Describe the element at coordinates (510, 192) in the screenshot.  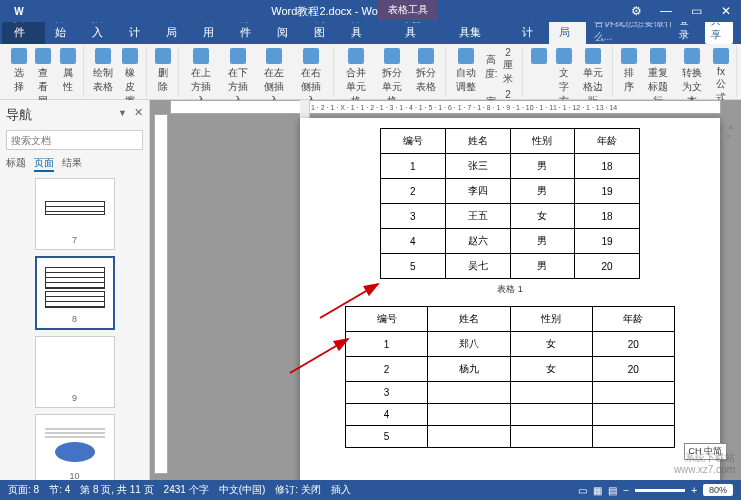
I see `table-row: 2李四男19` at that location.